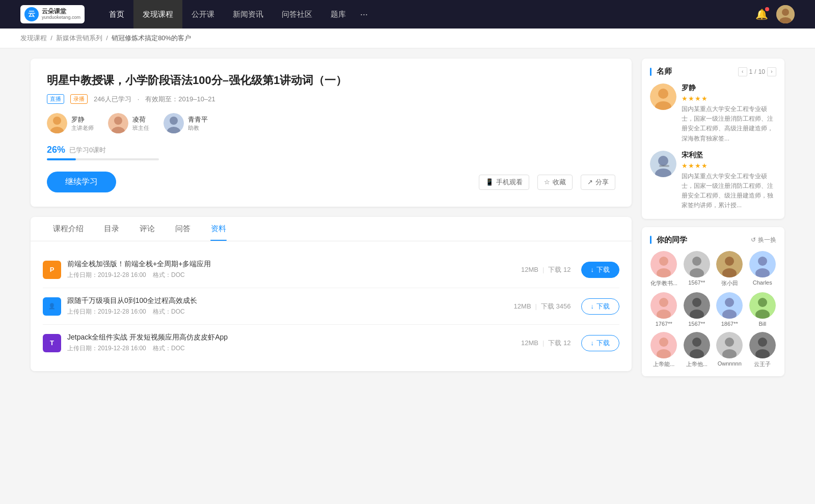 The height and width of the screenshot is (504, 815). Describe the element at coordinates (664, 350) in the screenshot. I see `student-item-8: 上帝能...` at that location.